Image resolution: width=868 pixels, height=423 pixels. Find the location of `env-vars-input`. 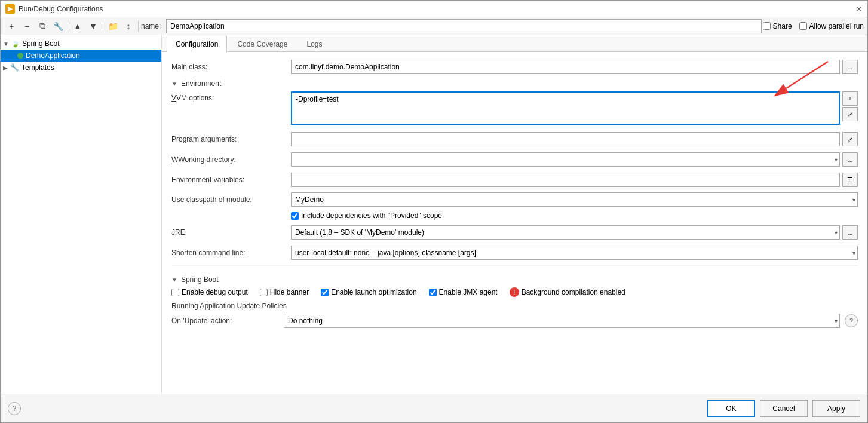

env-vars-input is located at coordinates (565, 180).